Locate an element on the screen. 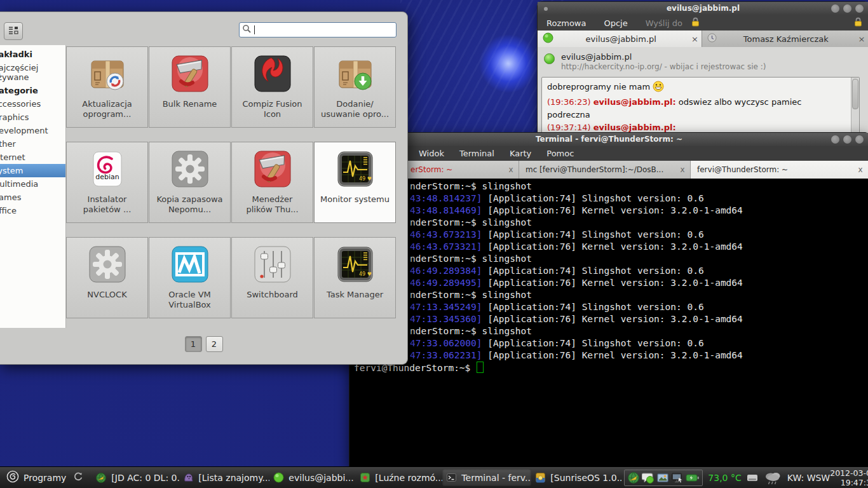  page-button-1: 1 is located at coordinates (193, 344).